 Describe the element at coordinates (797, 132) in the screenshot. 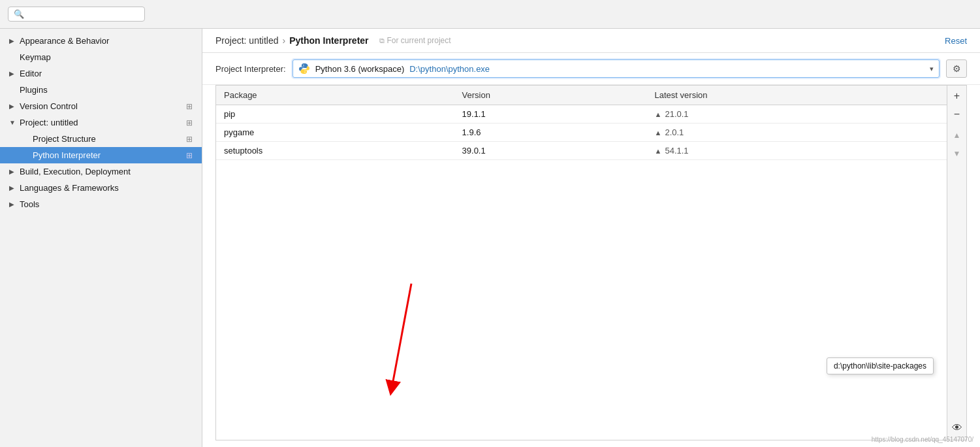

I see `version-update-indicator: ▲2.0.1` at that location.